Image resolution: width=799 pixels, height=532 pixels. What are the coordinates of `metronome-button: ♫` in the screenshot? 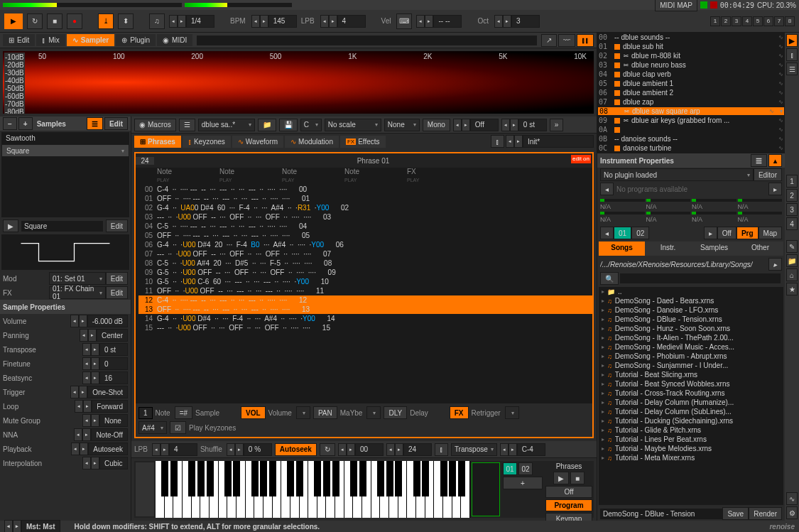 It's located at (157, 21).